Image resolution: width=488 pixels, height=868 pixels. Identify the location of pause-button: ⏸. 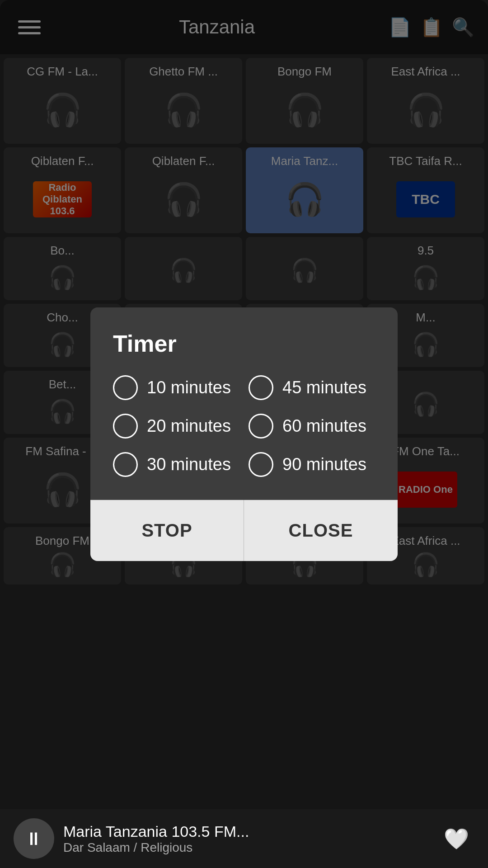
(34, 839).